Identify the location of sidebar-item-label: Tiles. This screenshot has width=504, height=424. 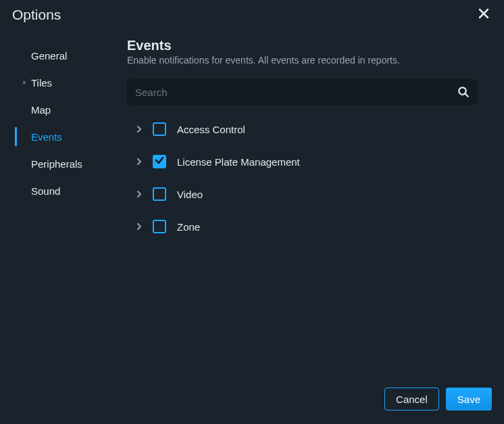
(42, 83).